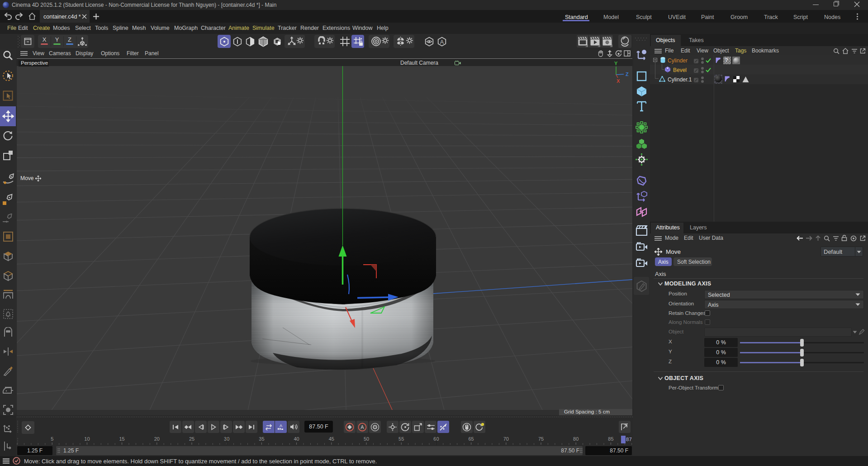 The width and height of the screenshot is (868, 466). Describe the element at coordinates (576, 439) in the screenshot. I see `svg-text: 80` at that location.